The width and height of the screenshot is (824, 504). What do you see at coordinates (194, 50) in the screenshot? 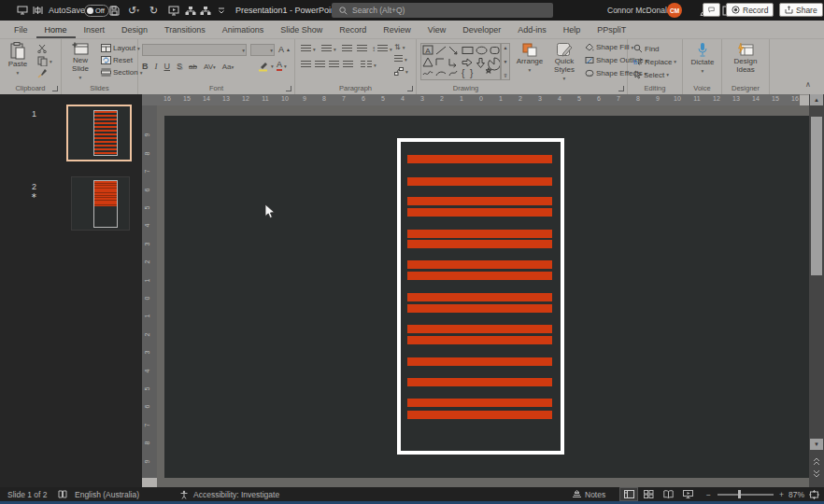
I see `font-name-combobox: ▾` at bounding box center [194, 50].